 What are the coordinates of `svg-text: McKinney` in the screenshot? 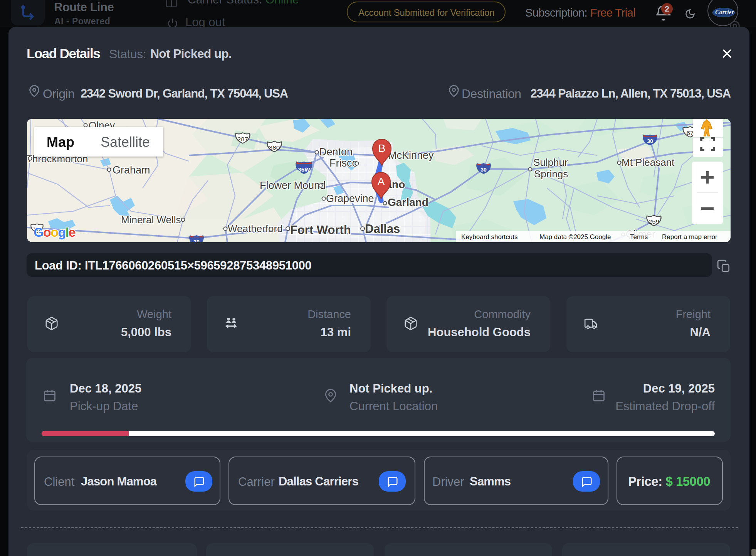 It's located at (411, 155).